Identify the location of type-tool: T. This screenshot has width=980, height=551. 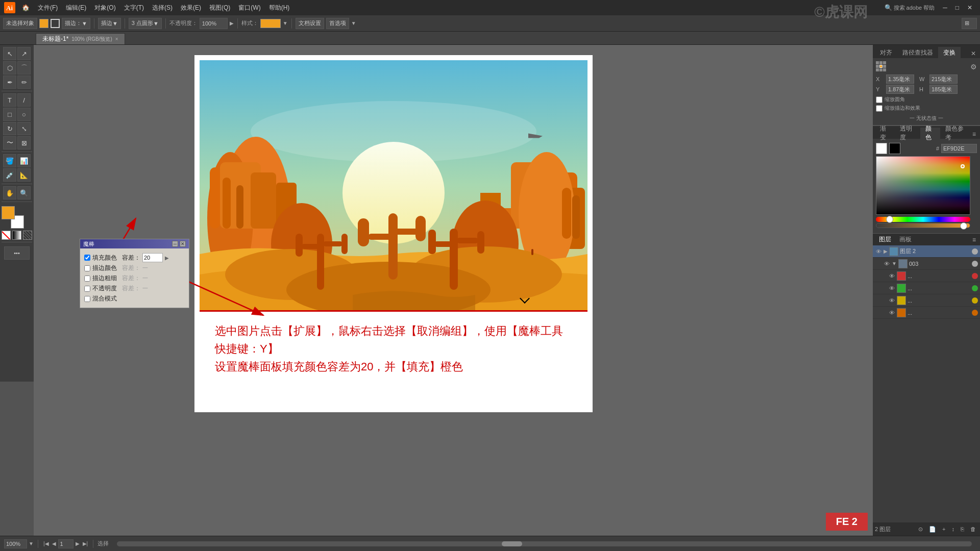
(10, 100).